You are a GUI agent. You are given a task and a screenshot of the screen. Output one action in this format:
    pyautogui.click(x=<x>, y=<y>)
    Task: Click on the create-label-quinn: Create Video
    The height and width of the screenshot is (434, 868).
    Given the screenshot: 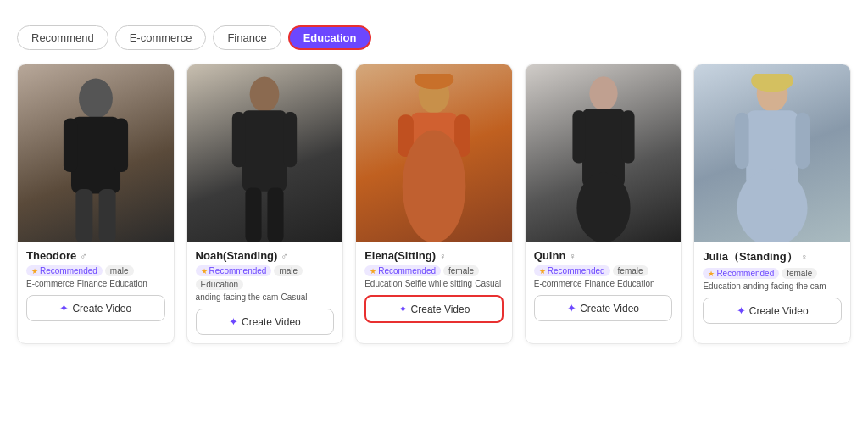 What is the action you would take?
    pyautogui.click(x=609, y=309)
    